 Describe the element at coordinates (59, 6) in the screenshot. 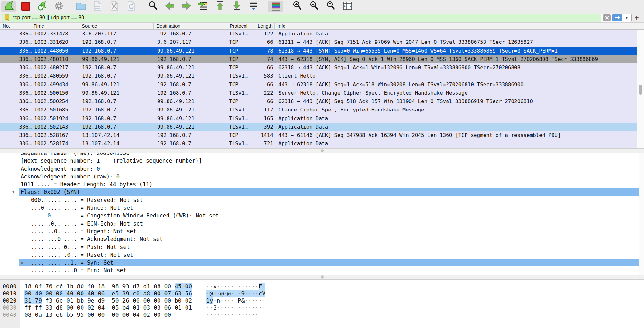

I see `capture-options-button` at that location.